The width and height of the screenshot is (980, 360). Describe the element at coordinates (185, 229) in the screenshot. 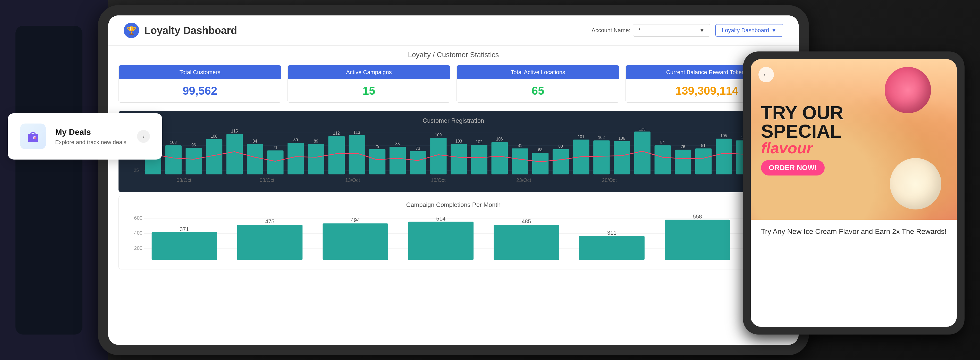

I see `svg-text: 371` at that location.